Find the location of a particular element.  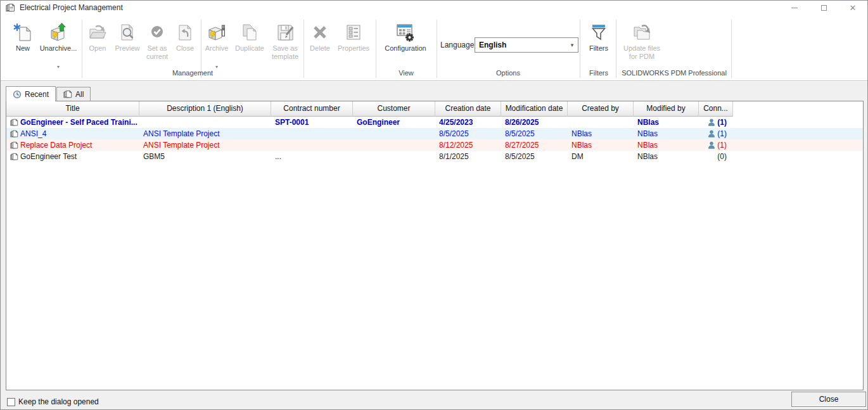

table-row: ANSI_4ANSI Template Project8/5/20258/5/2… is located at coordinates (435, 134).